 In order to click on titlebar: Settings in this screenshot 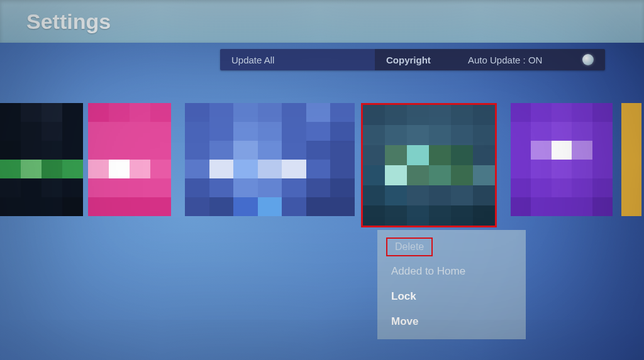, I will do `click(322, 21)`.